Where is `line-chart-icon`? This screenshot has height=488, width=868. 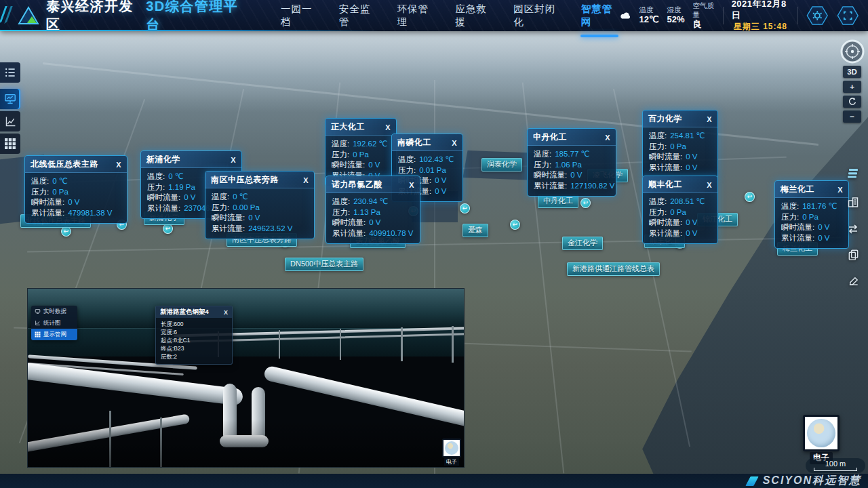 line-chart-icon is located at coordinates (11, 122).